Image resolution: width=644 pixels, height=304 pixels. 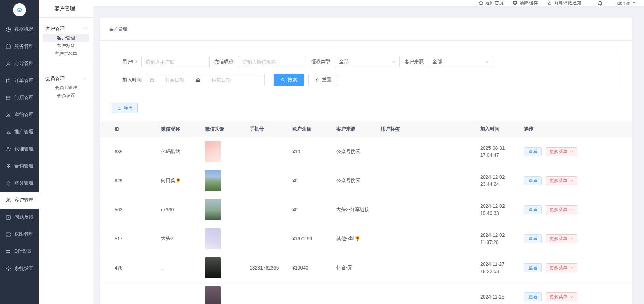 I want to click on sidebar-item-guide: 向导管理, so click(x=19, y=64).